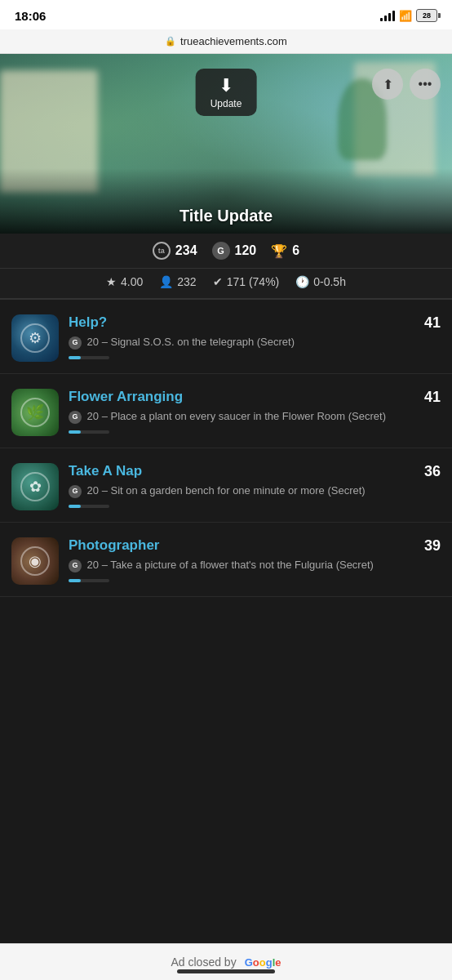 This screenshot has width=452, height=980. I want to click on g-icon: G, so click(221, 251).